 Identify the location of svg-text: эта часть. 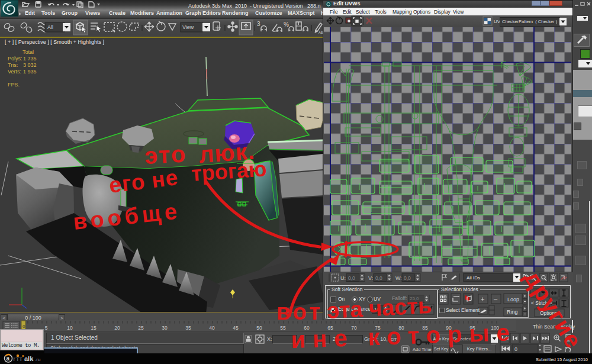
(379, 308).